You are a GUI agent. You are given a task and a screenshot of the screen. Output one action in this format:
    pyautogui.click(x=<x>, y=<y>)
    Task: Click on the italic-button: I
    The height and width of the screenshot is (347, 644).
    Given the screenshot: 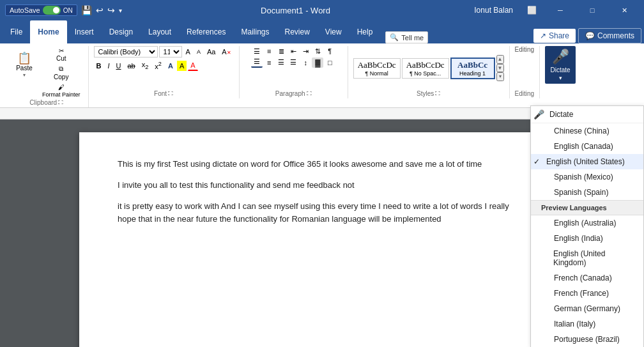 What is the action you would take?
    pyautogui.click(x=109, y=66)
    